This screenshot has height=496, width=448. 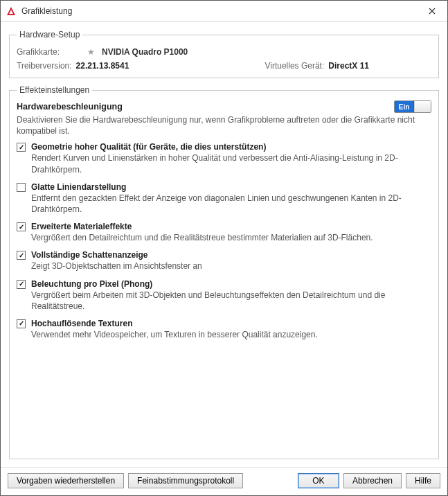 What do you see at coordinates (231, 158) in the screenshot?
I see `option-text: Geometrie hoher Qualität (für Geräte, di…` at bounding box center [231, 158].